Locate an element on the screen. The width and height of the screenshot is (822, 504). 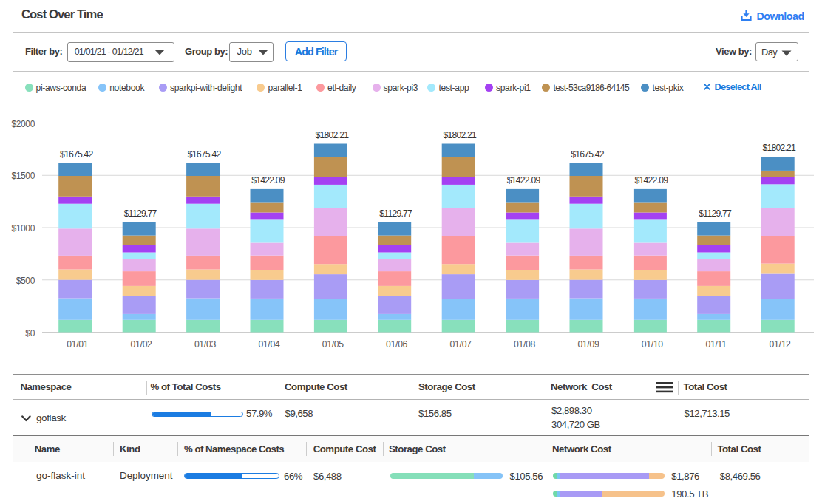
svg-text: 01/02 is located at coordinates (142, 344).